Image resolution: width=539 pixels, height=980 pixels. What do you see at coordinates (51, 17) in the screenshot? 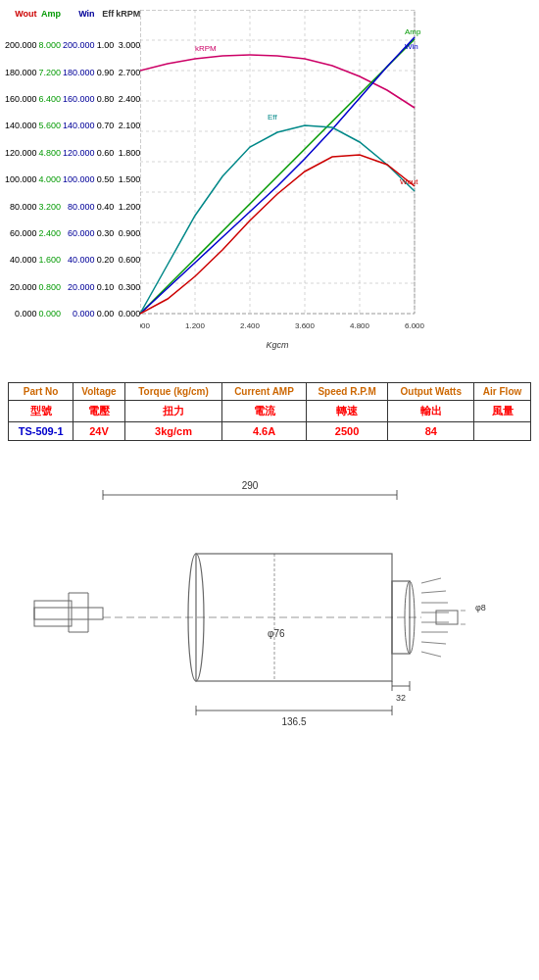
I see `amp-header: Amp` at bounding box center [51, 17].